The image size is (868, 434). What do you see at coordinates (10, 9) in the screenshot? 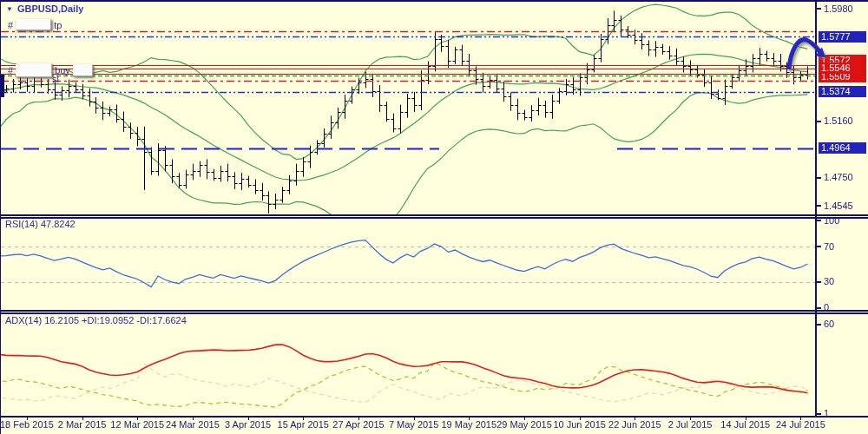
I see `chevron-down-icon: ▼` at bounding box center [10, 9].